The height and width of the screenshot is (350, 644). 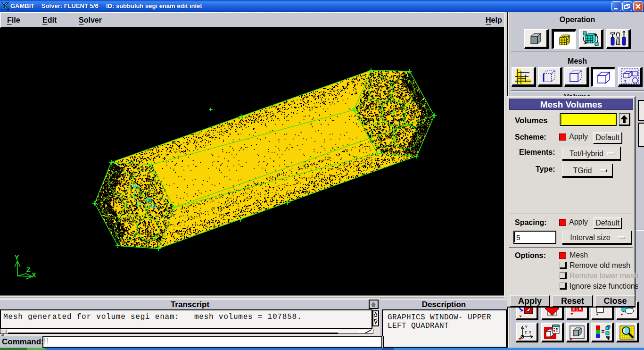 I want to click on svg-text: z, so click(x=526, y=332).